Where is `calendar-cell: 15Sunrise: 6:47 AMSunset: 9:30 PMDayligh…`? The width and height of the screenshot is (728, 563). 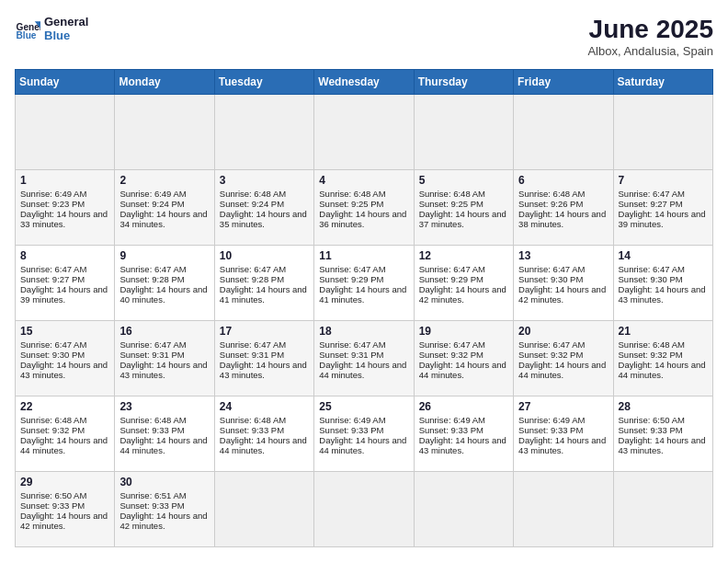
calendar-cell: 15Sunrise: 6:47 AMSunset: 9:30 PMDayligh… is located at coordinates (65, 359).